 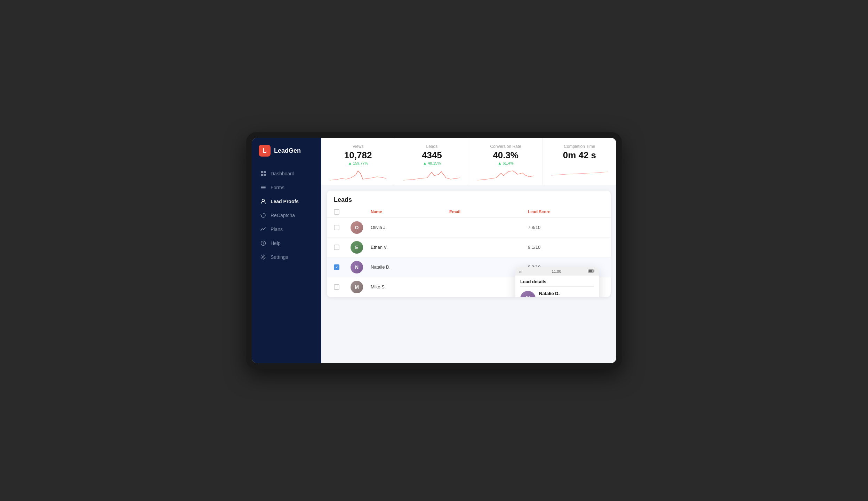 I want to click on recaptcha-label: ReCaptcha, so click(x=283, y=215).